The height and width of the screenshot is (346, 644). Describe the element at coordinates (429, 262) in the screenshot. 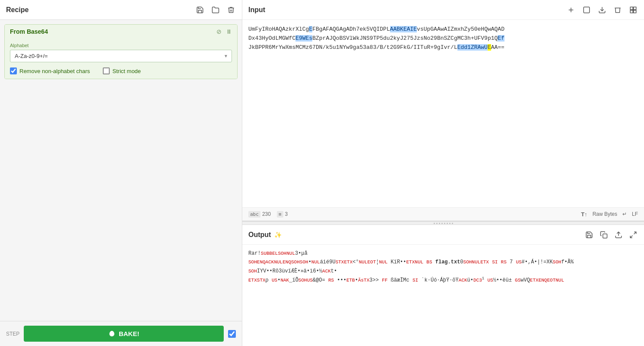

I see `bs-label: BS` at that location.